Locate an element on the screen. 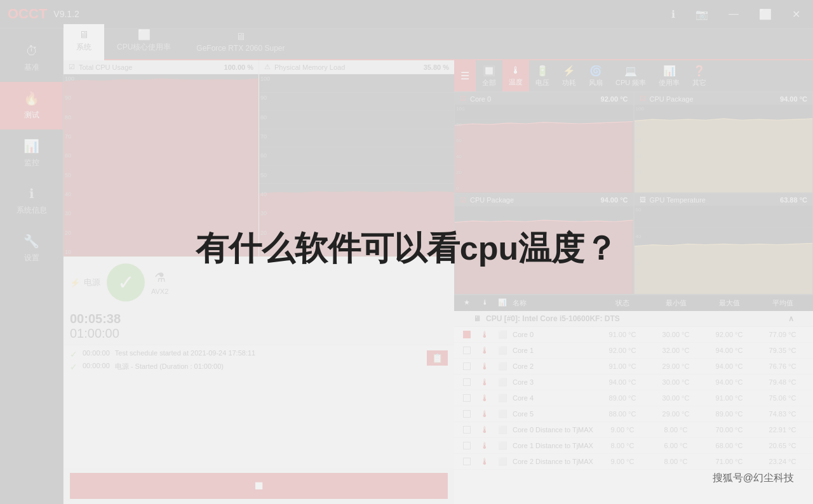 This screenshot has width=813, height=504. overlay-subtitle: 搜狐号@幻尘科技 is located at coordinates (753, 479).